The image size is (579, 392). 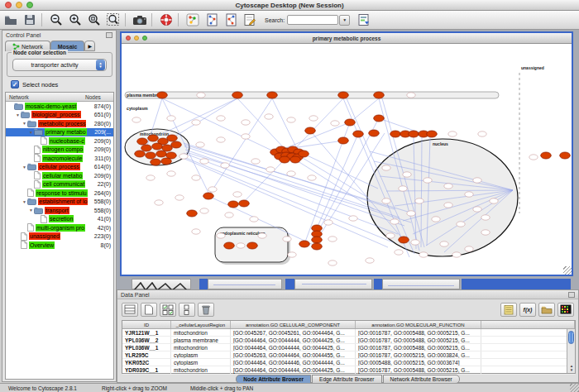 I want to click on cell-id: YLR295C, so click(x=147, y=355).